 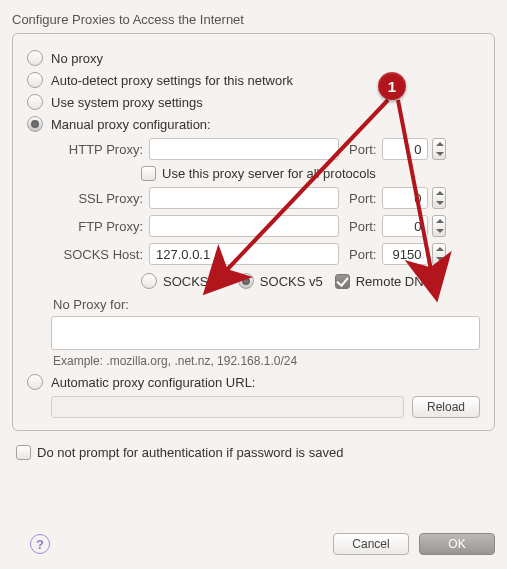 I want to click on ssl-port-stepper, so click(x=439, y=198).